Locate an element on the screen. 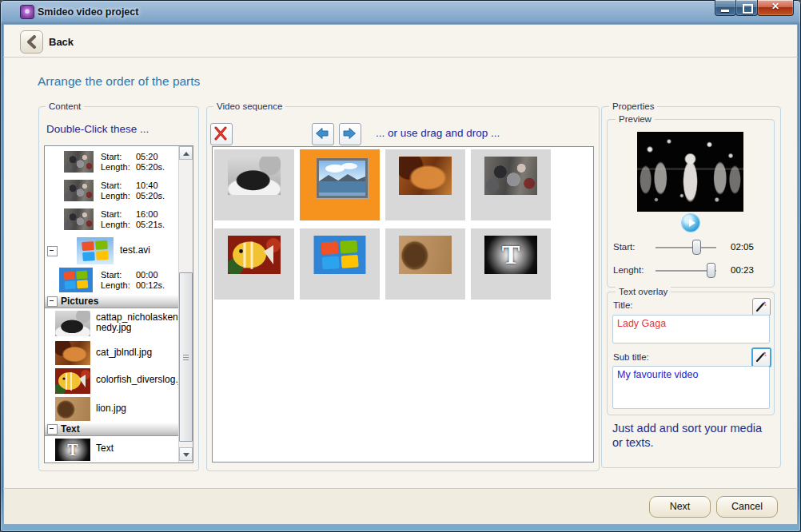 The width and height of the screenshot is (801, 532). back-label: Back is located at coordinates (61, 42).